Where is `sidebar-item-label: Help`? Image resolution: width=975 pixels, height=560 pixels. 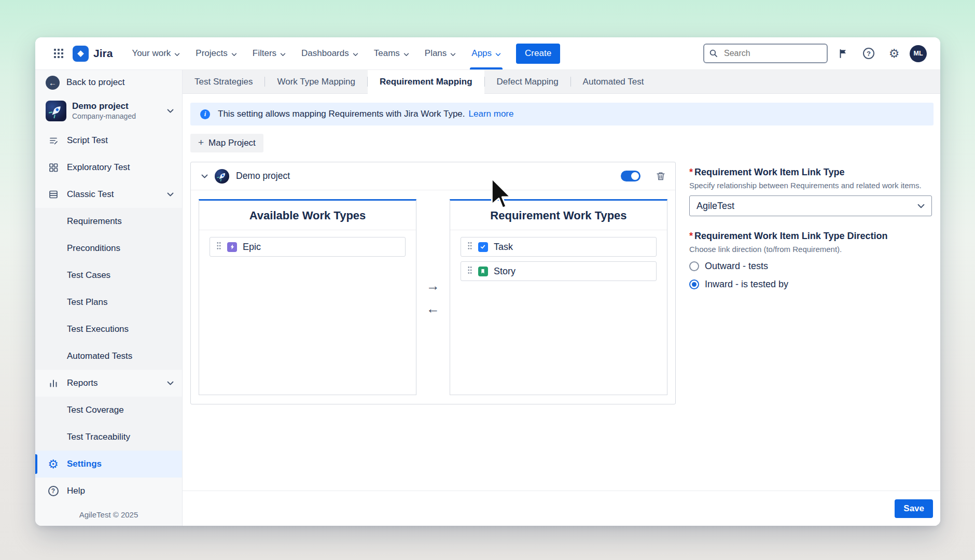 sidebar-item-label: Help is located at coordinates (76, 491).